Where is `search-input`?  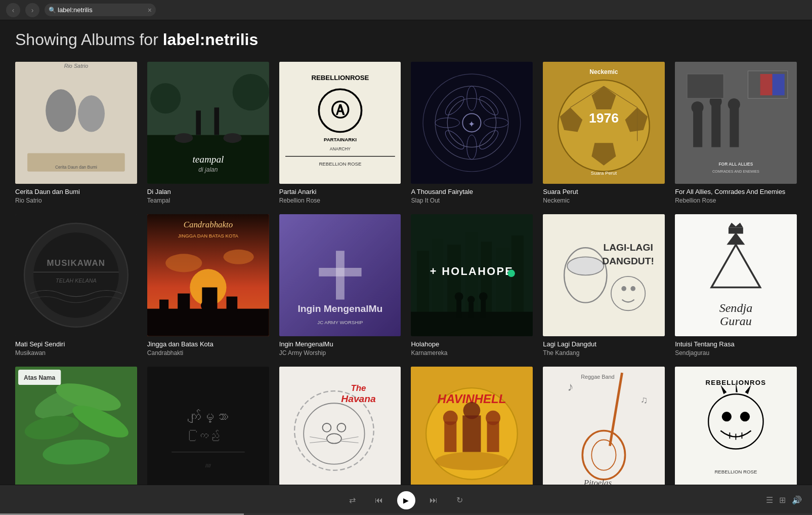 search-input is located at coordinates (100, 10).